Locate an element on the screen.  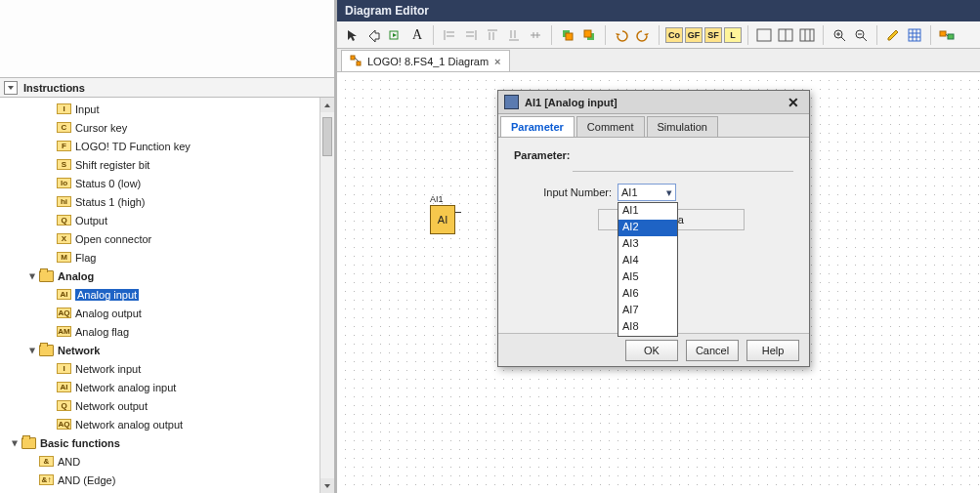
dialog-titlebar: AI1 [Analog input] ✕ is located at coordinates (654, 103).